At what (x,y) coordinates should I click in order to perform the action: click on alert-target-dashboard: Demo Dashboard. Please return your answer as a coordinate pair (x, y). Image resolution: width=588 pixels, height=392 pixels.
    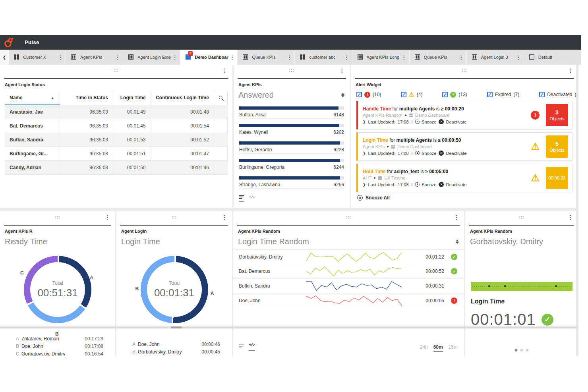
    Looking at the image, I should click on (414, 147).